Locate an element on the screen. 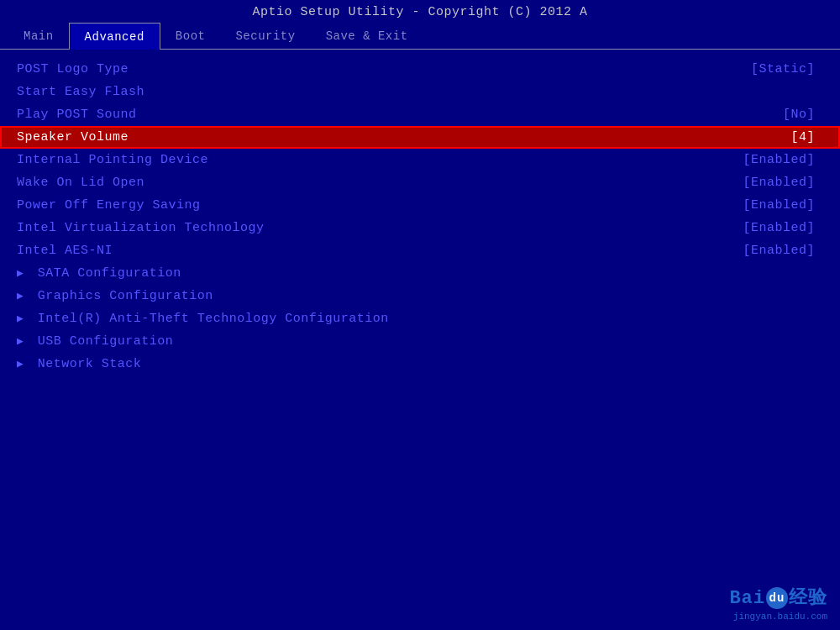 Image resolution: width=840 pixels, height=630 pixels. menu-item-label-internal-pointing-device: Internal Pointing Device is located at coordinates (370, 160).